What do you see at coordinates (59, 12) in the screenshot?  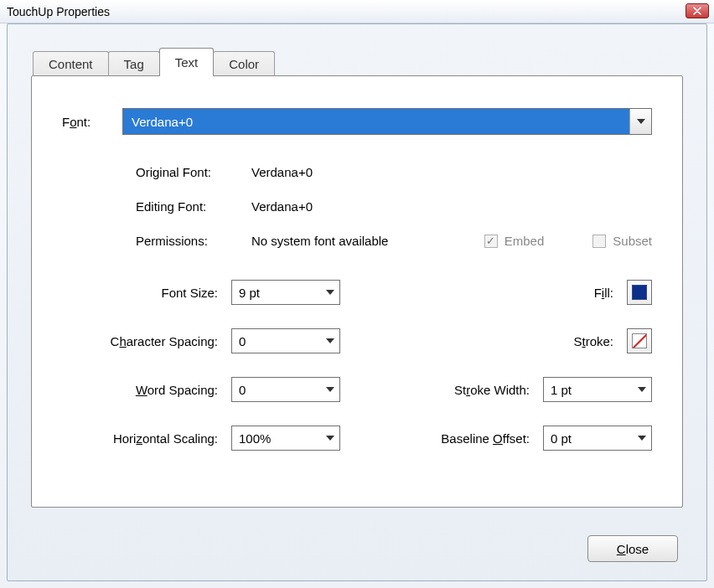 I see `window-title: TouchUp Properties` at bounding box center [59, 12].